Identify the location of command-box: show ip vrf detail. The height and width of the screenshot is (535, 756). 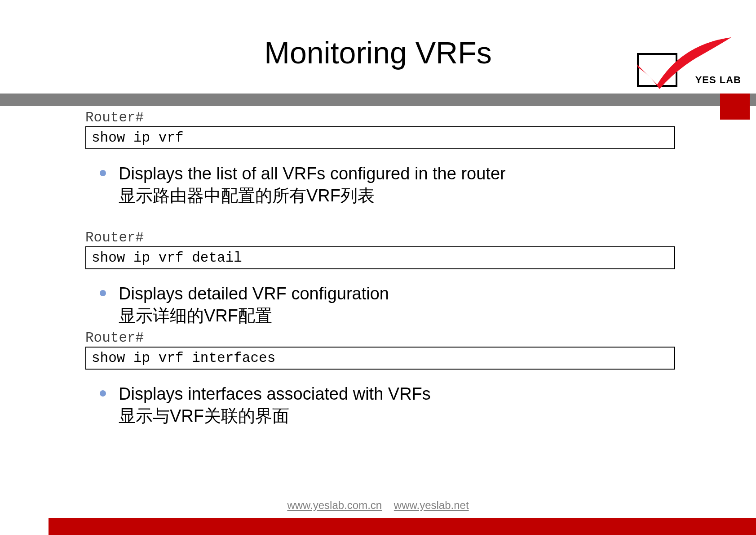
(380, 258).